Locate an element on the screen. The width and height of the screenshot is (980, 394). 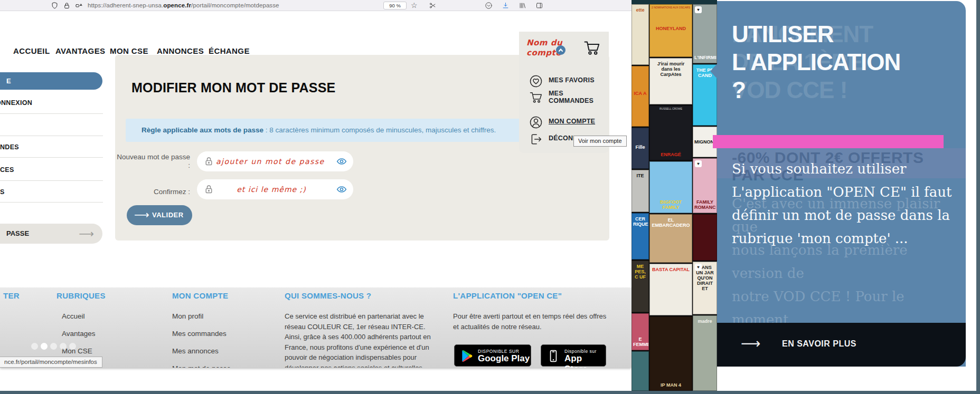
footer-link-mon-profil: Mon profil is located at coordinates (188, 316).